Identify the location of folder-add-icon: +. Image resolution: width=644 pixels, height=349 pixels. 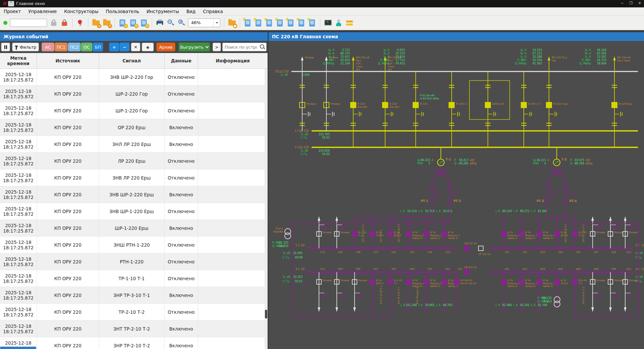
(96, 23).